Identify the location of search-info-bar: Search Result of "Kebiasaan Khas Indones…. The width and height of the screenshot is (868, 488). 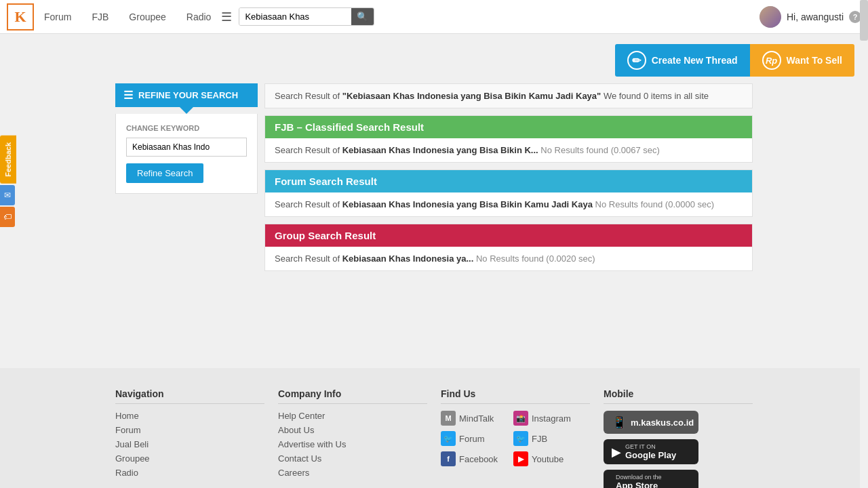
(509, 96).